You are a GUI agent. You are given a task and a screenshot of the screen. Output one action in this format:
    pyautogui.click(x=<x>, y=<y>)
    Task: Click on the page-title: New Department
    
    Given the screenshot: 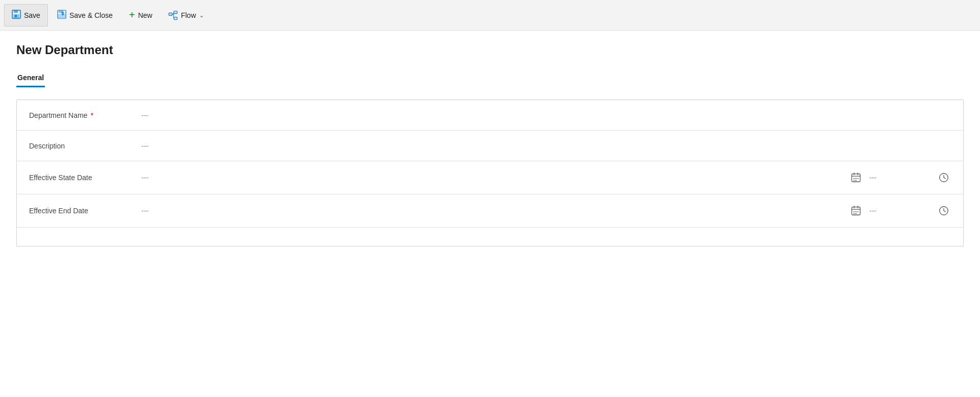 What is the action you would take?
    pyautogui.click(x=490, y=50)
    